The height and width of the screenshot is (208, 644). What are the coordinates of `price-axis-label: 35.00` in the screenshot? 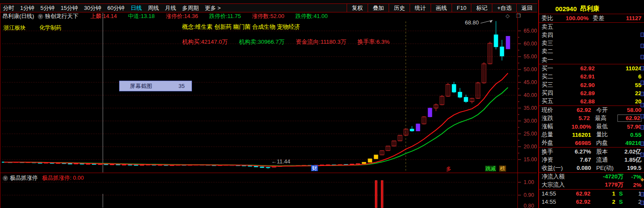 It's located at (530, 108).